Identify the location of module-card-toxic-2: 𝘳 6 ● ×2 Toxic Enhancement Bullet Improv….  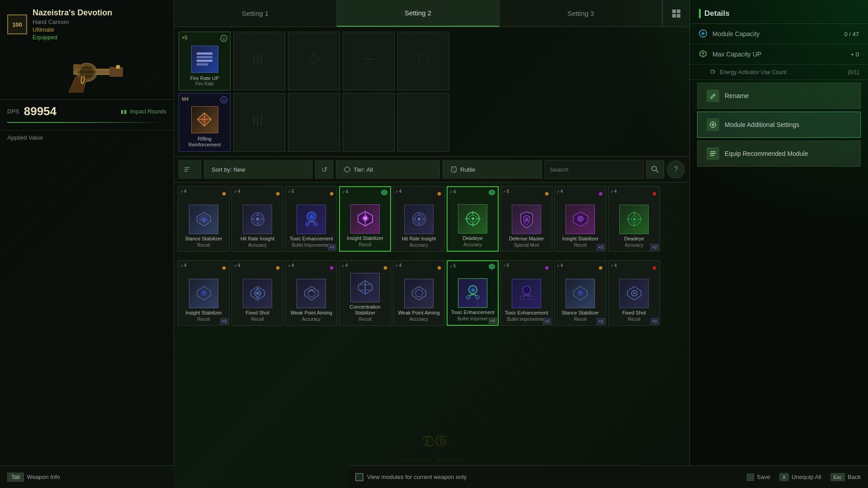
(526, 293).